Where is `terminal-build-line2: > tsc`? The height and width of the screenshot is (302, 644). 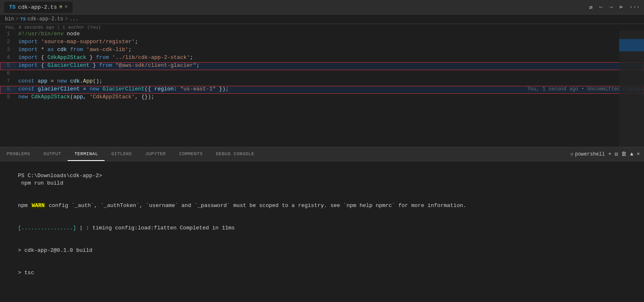
terminal-build-line2: > tsc is located at coordinates (322, 273).